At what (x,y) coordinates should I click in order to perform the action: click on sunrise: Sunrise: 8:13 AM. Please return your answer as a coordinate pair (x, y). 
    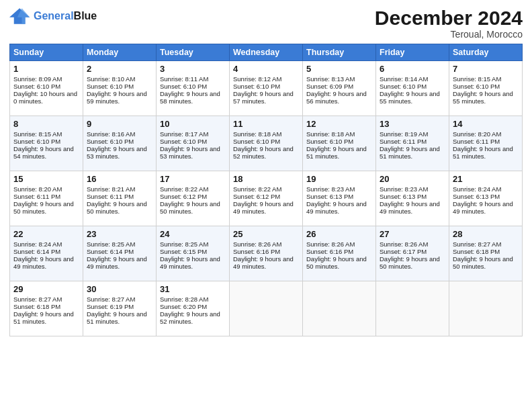
    Looking at the image, I should click on (330, 79).